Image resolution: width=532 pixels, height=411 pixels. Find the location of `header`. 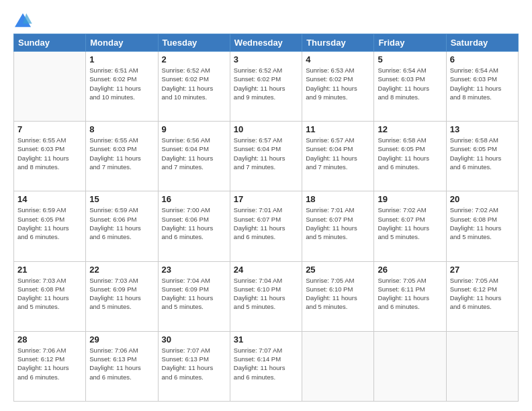

header is located at coordinates (266, 20).